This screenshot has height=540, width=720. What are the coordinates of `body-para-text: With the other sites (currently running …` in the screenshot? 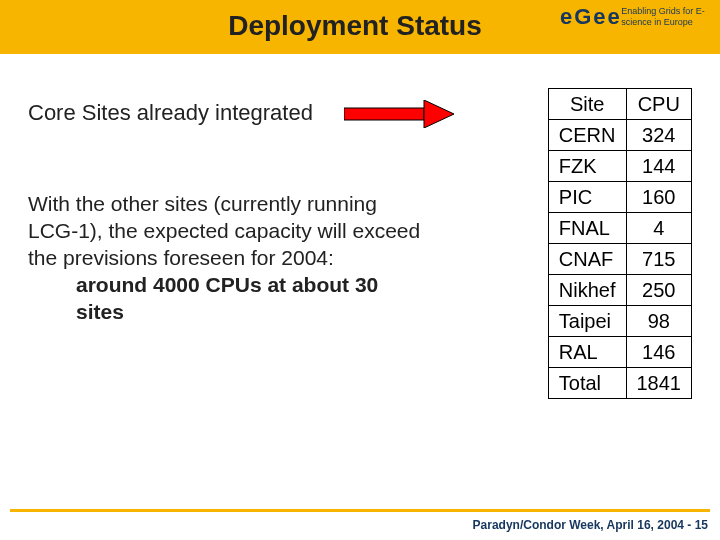 It's located at (224, 230).